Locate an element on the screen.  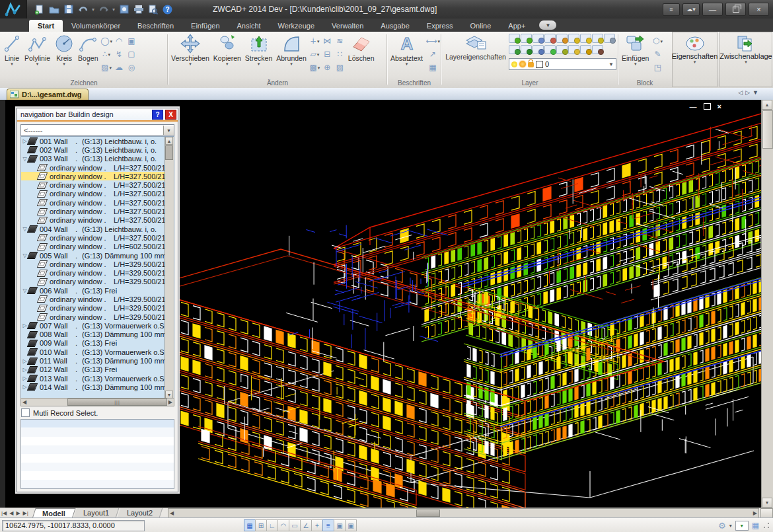
redo-icon is located at coordinates (103, 9).